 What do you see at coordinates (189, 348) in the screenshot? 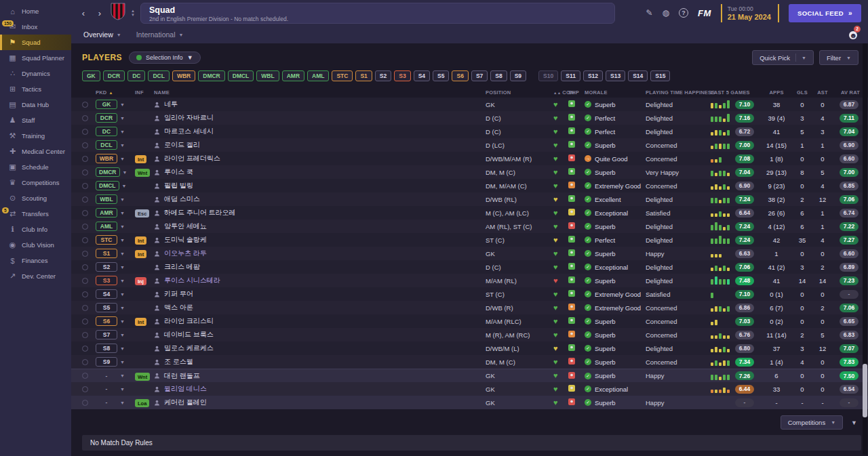
I see `player-name: 밀로스 케르케스` at bounding box center [189, 348].